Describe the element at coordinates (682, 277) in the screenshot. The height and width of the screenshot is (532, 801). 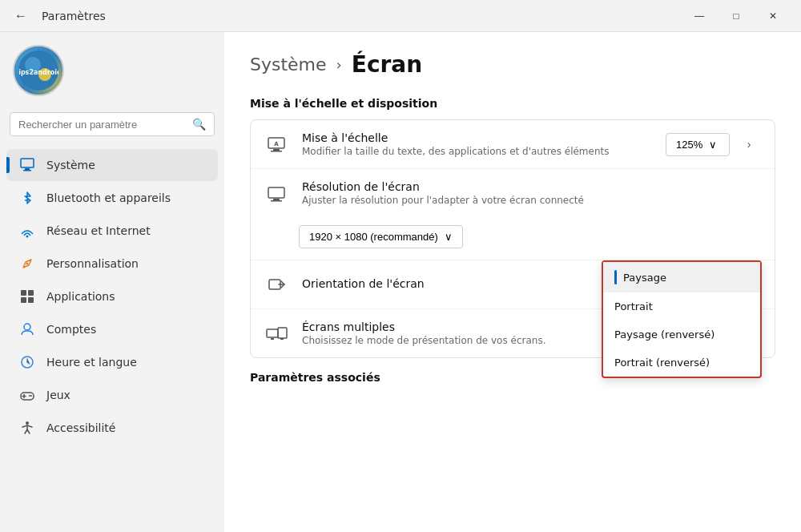
I see `orientation-option-paysage: Paysage` at that location.